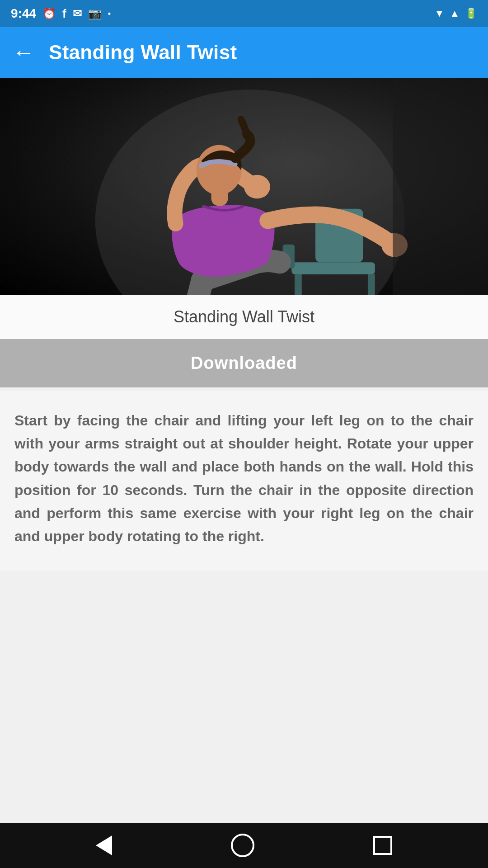  Describe the element at coordinates (244, 316) in the screenshot. I see `exercise-title-text: Standing Wall Twist` at that location.